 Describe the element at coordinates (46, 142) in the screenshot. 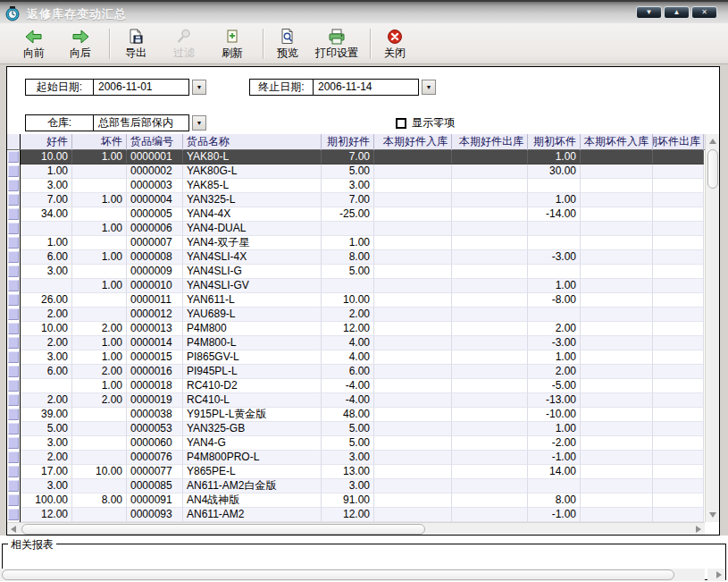

I see `column-header: 好件` at that location.